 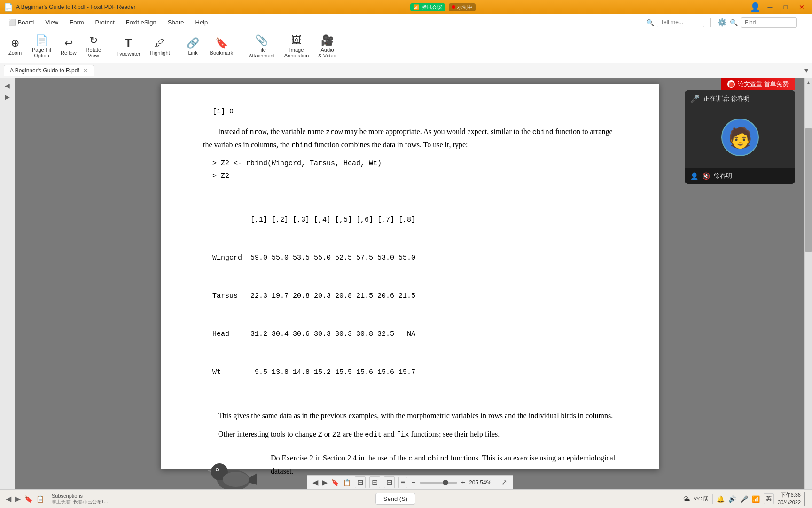 I want to click on toolbar-highlight: 🖊 Highlight, so click(x=160, y=47).